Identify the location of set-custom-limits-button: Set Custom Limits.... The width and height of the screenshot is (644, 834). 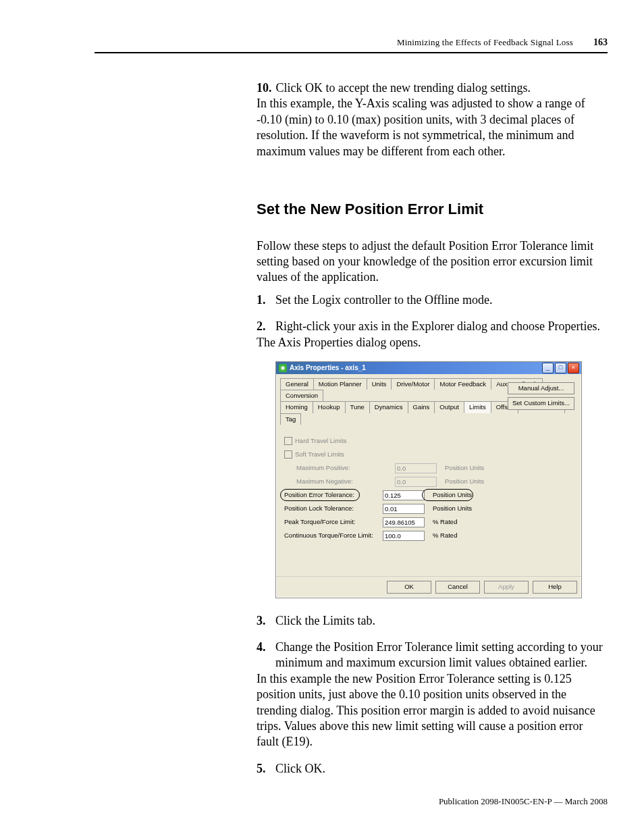
(541, 403).